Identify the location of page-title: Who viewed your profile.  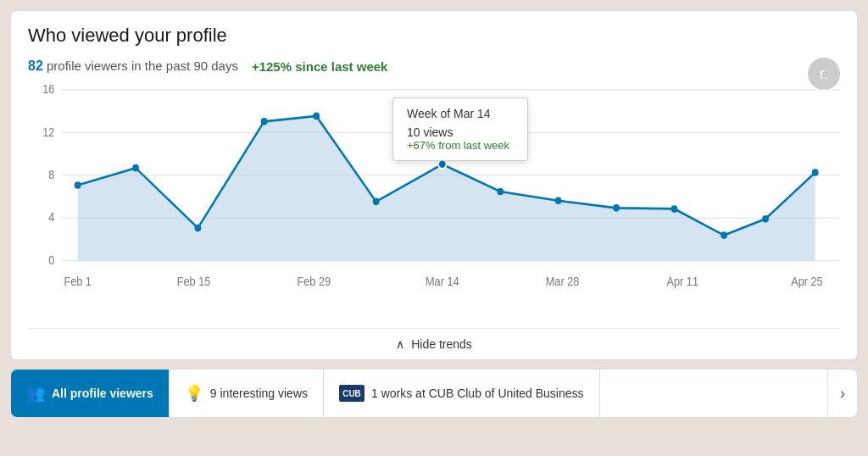
(434, 36).